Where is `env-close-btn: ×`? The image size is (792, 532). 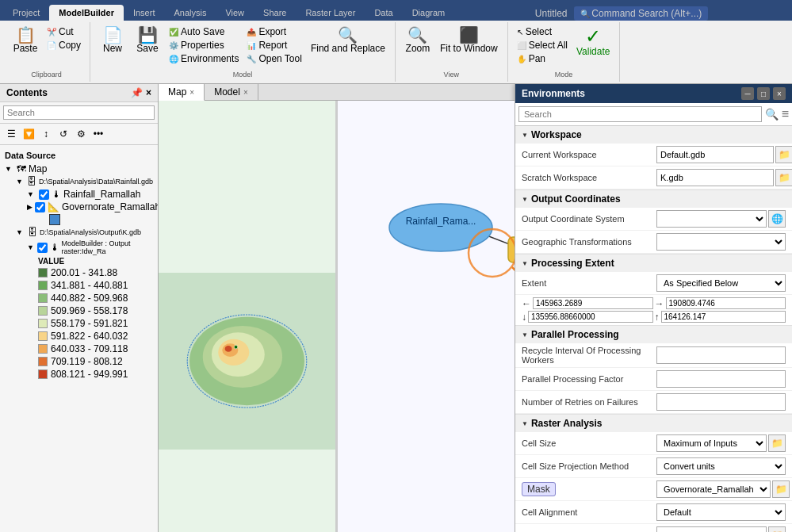
env-close-btn: × is located at coordinates (779, 94).